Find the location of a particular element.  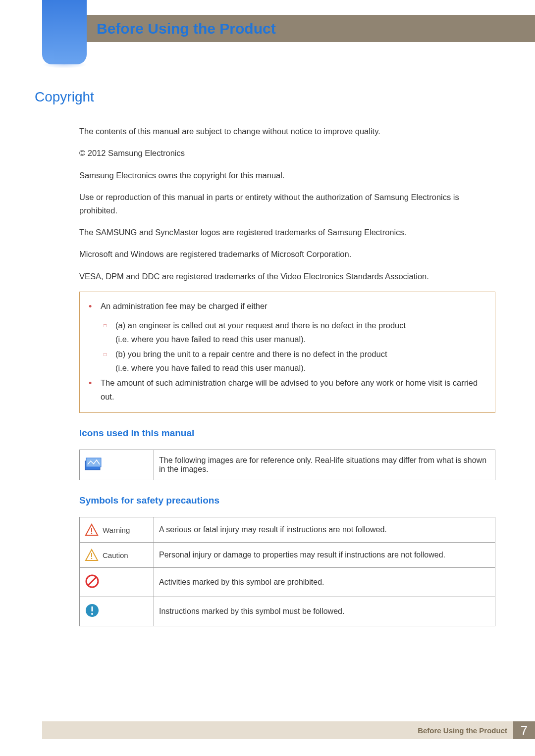

paragraph: Microsoft and Windows are registered tra… is located at coordinates (287, 254).